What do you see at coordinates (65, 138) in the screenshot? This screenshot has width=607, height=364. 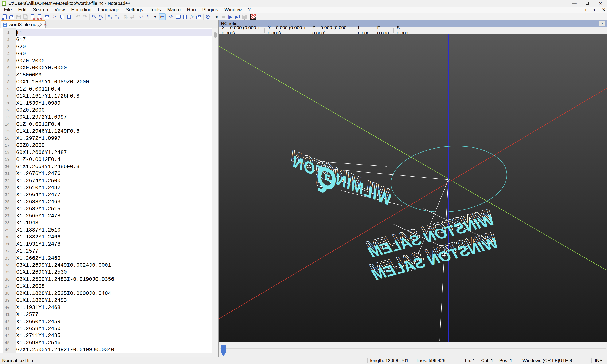 I see `code-line: X1.2972Y1.0997` at bounding box center [65, 138].